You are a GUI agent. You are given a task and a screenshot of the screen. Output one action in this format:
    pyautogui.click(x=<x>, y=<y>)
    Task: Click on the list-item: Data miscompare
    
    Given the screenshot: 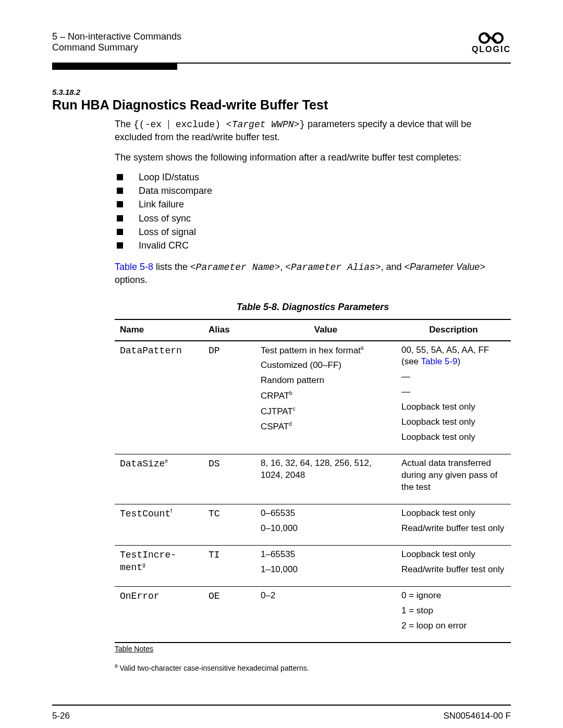 What is the action you would take?
    pyautogui.click(x=313, y=191)
    